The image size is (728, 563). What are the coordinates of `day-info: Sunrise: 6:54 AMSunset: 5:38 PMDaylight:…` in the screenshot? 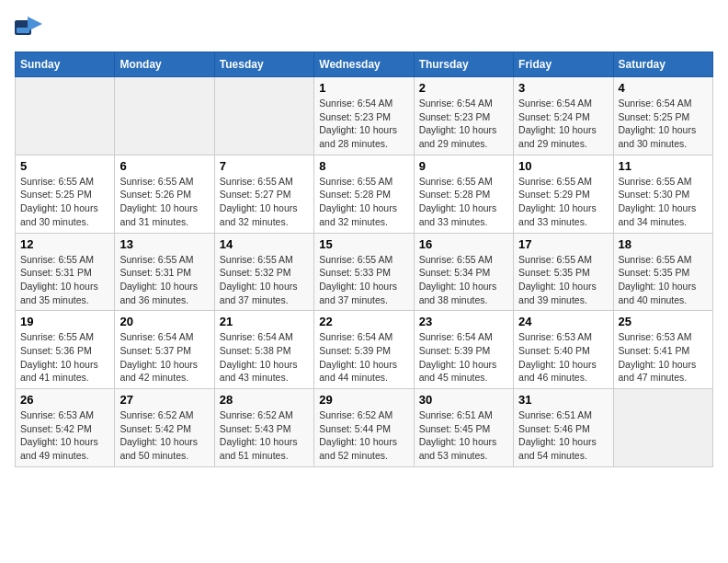 It's located at (265, 357).